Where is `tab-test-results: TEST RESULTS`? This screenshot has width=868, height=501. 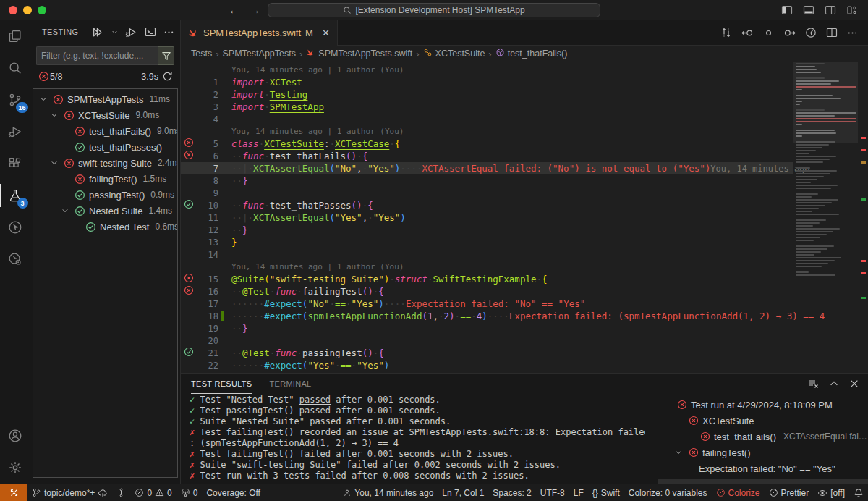
tab-test-results: TEST RESULTS is located at coordinates (221, 384).